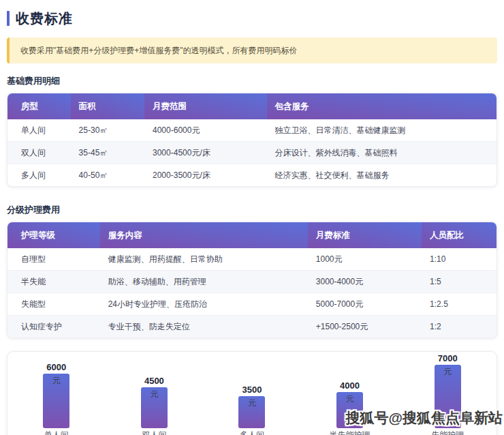 This screenshot has height=435, width=504. I want to click on bar-category-label: 双人间, so click(154, 432).